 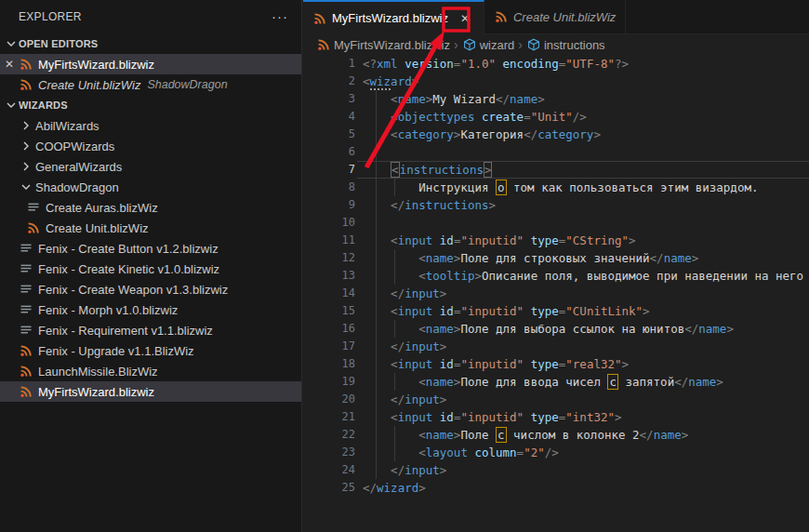 What do you see at coordinates (556, 63) in the screenshot?
I see `code-line: 1<?xml version="1.0" encoding="UTF-8"?>` at bounding box center [556, 63].